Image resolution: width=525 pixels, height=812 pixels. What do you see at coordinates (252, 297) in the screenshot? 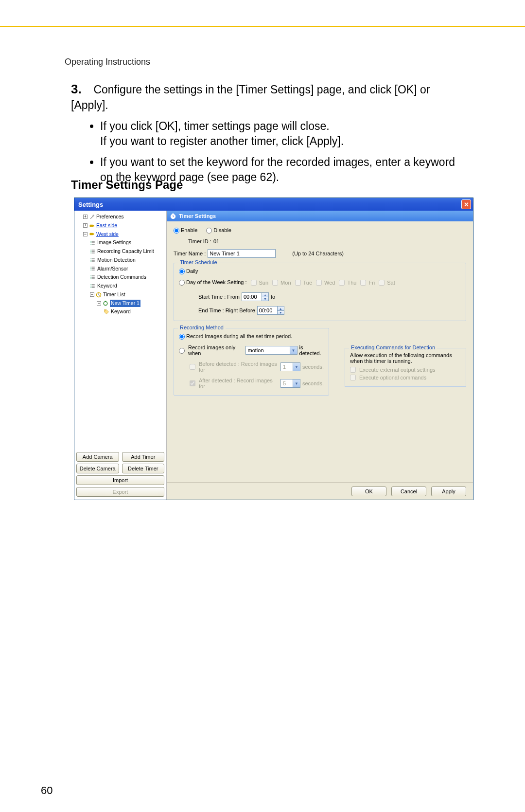
I see `start-time-input` at bounding box center [252, 297].